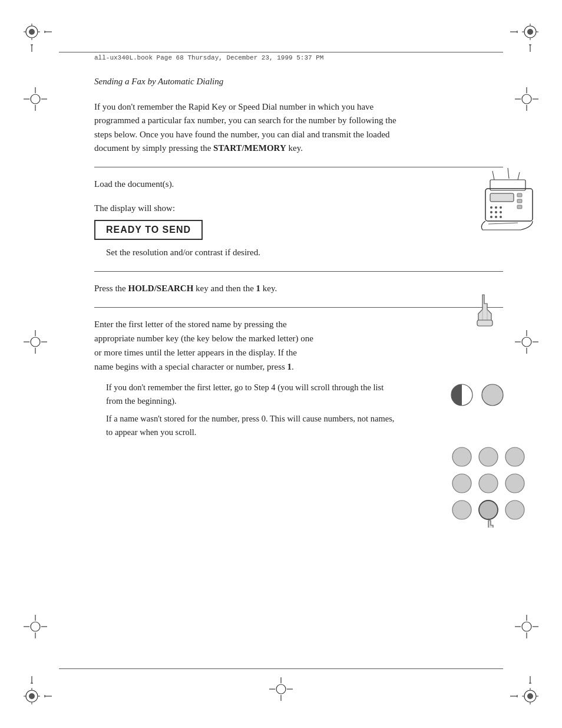  Describe the element at coordinates (209, 58) in the screenshot. I see `header-file-info: all-ux340L.book Page 68 Thursday, Decemb…` at that location.